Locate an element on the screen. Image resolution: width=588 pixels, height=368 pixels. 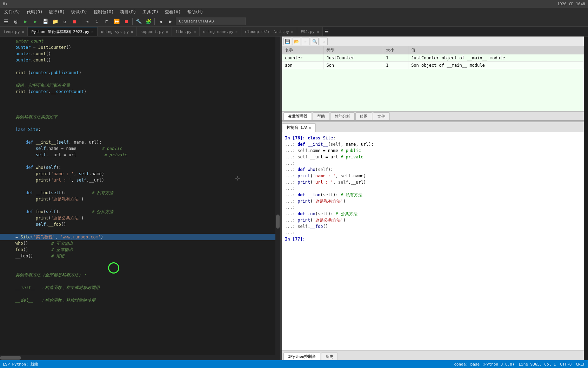
menu-help: 帮助(H) is located at coordinates (195, 12).